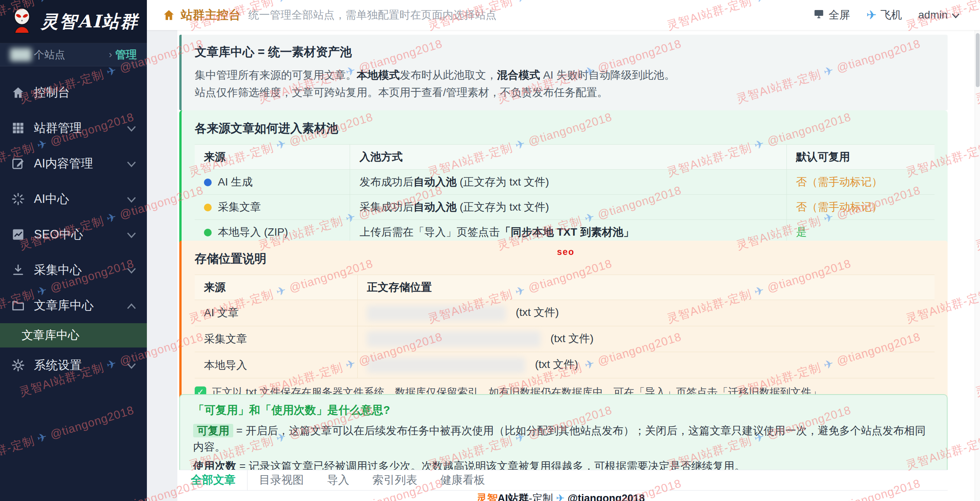 Image resolution: width=980 pixels, height=501 pixels. Describe the element at coordinates (73, 365) in the screenshot. I see `sidebar-item-system-settings: 系统设置` at that location.